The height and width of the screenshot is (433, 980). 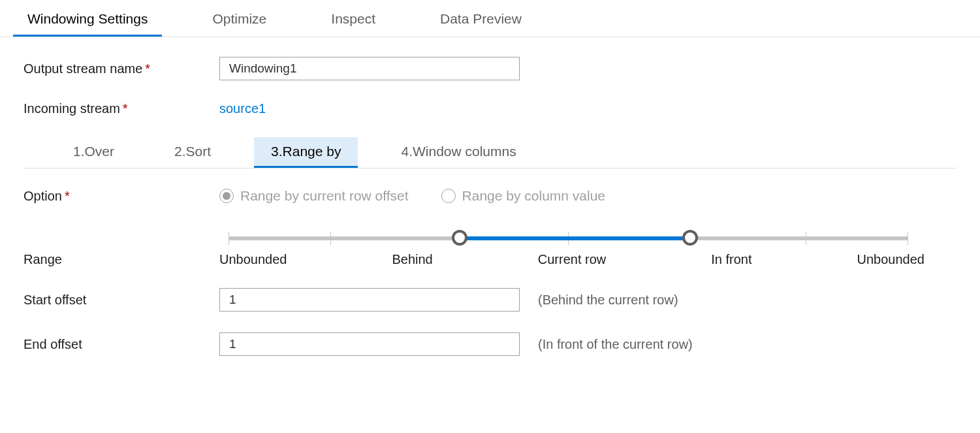 I want to click on option-label: Option*, so click(x=121, y=196).